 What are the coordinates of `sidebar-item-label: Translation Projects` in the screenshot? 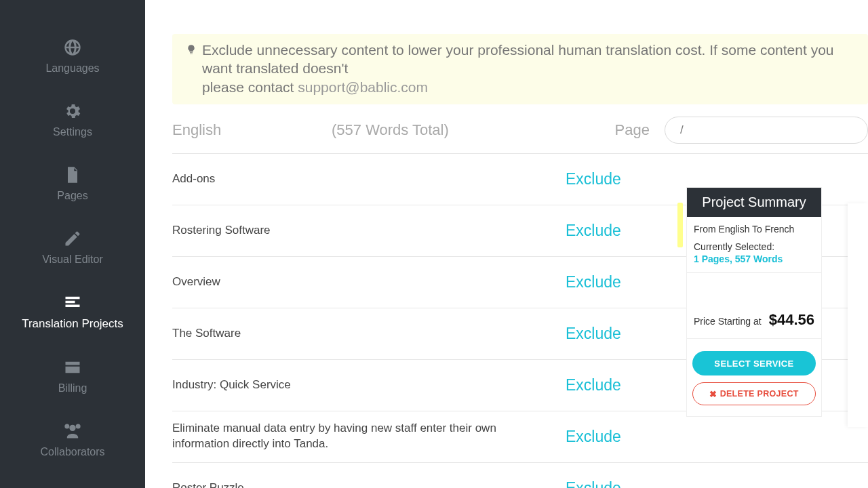 It's located at (73, 324).